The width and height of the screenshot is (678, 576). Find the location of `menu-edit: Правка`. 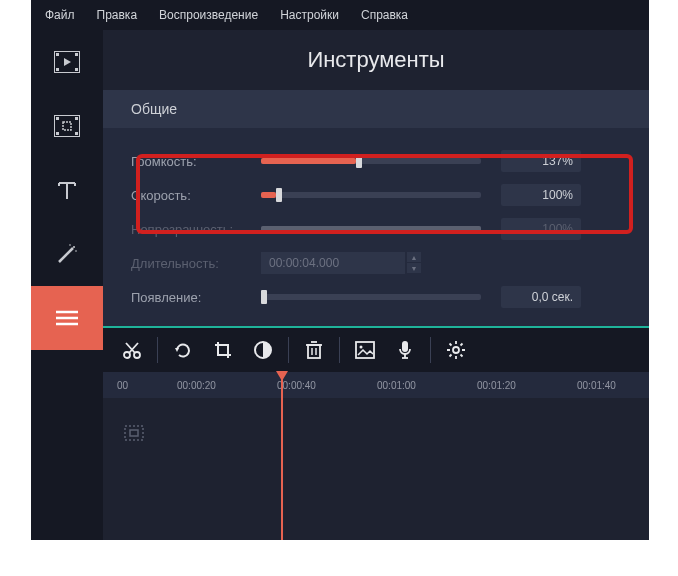

menu-edit: Правка is located at coordinates (118, 15).